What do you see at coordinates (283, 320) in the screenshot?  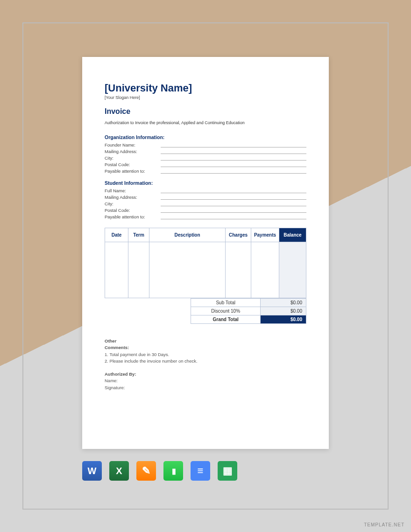 I see `grandtotal-value: $0.00` at bounding box center [283, 320].